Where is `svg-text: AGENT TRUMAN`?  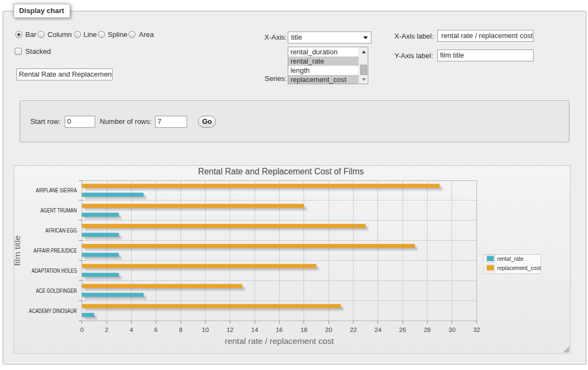
svg-text: AGENT TRUMAN is located at coordinates (59, 210).